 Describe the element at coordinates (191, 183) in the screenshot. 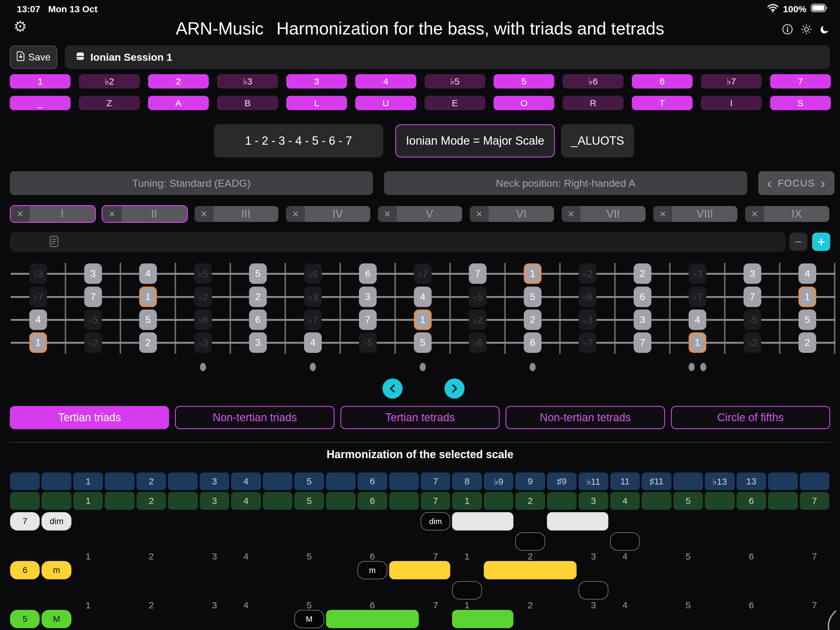

I see `tuning-button: Tuning: Standard (EADG)` at that location.